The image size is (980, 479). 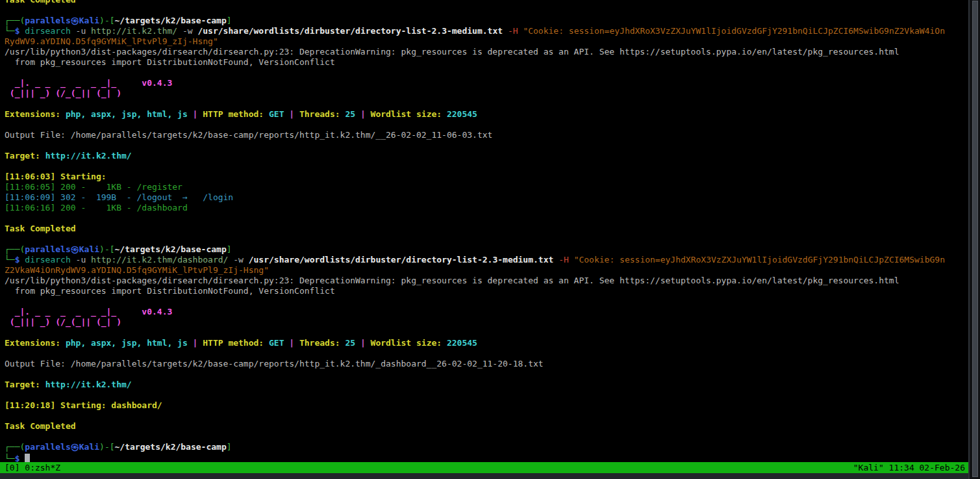 What do you see at coordinates (486, 42) in the screenshot?
I see `cookie-wrap-line: RydWV9.aYDINQ.D5fq9GYMiK_lPtvPl9_zIj-Hsn…` at bounding box center [486, 42].